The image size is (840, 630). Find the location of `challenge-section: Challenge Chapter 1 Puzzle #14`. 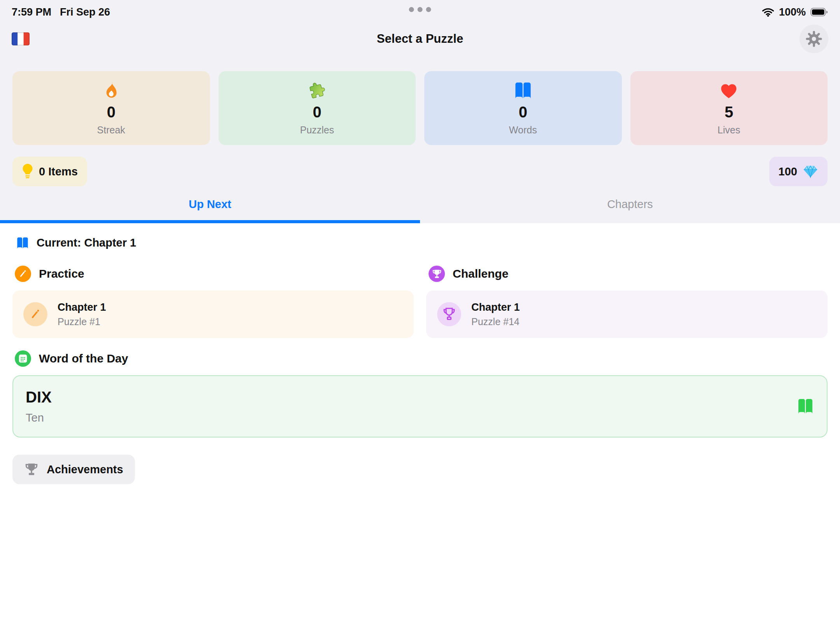

challenge-section: Challenge Chapter 1 Puzzle #14 is located at coordinates (627, 302).